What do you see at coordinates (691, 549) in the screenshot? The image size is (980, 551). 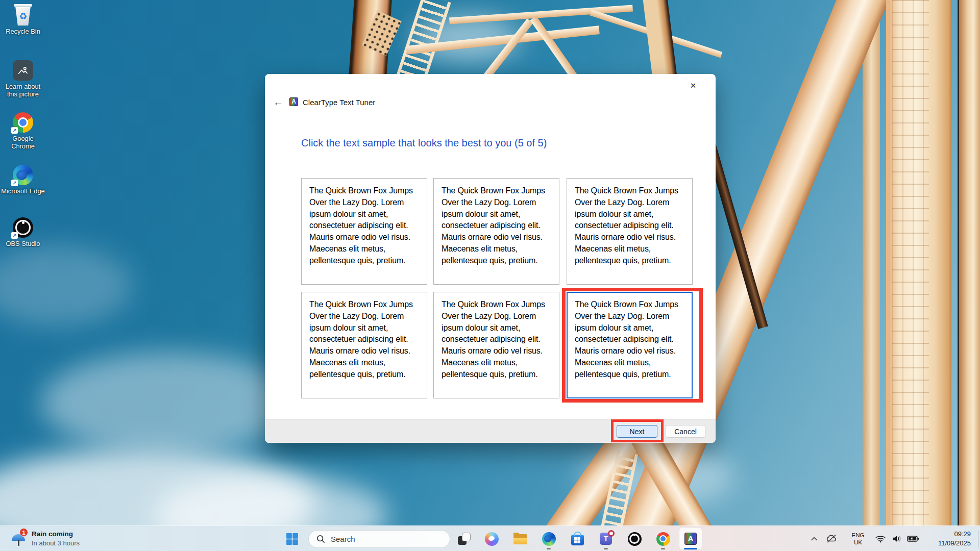 I see `active-indicator-cleartype` at bounding box center [691, 549].